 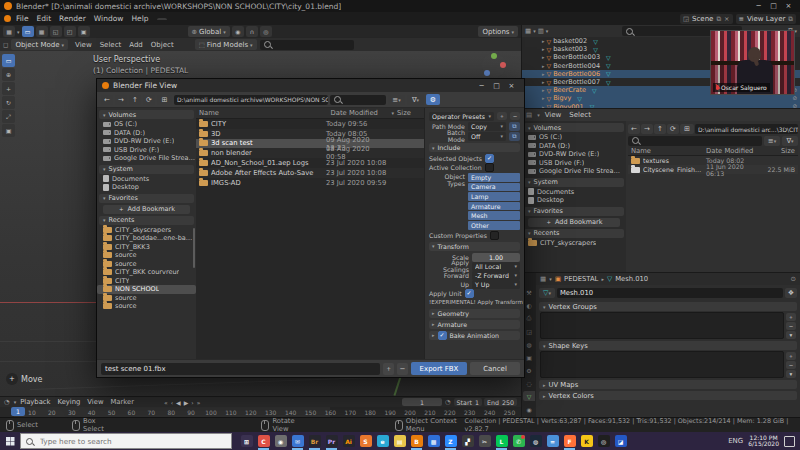 I want to click on file-explorer-icon: ▤, so click(x=400, y=441).